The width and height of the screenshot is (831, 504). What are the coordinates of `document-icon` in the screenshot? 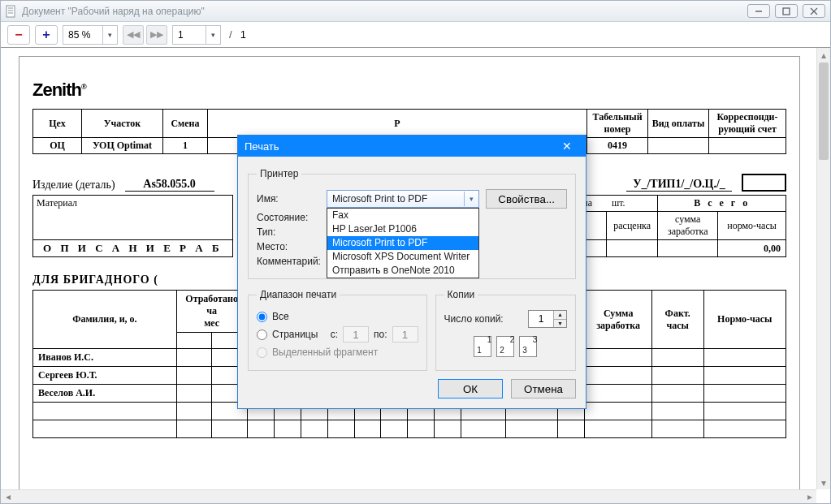 It's located at (11, 11).